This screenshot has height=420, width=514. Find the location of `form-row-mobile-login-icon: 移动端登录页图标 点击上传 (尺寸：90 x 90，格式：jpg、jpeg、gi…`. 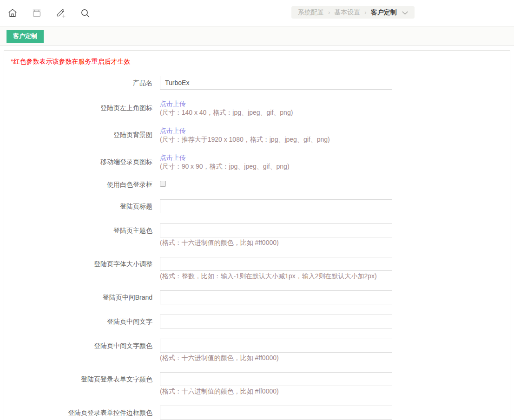

form-row-mobile-login-icon: 移动端登录页图标 点击上传 (尺寸：90 x 90，格式：jpg、jpeg、gi… is located at coordinates (258, 162).